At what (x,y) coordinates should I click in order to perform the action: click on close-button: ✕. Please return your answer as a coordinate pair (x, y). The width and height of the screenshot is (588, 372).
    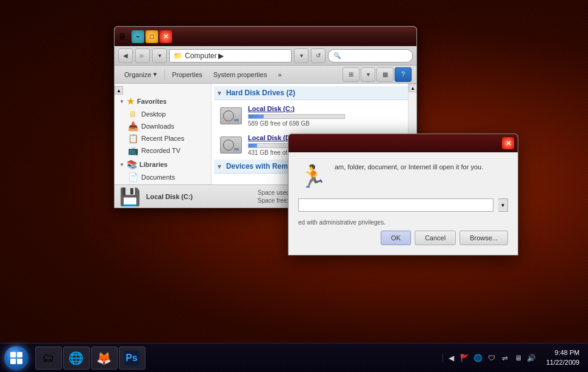
    Looking at the image, I should click on (166, 36).